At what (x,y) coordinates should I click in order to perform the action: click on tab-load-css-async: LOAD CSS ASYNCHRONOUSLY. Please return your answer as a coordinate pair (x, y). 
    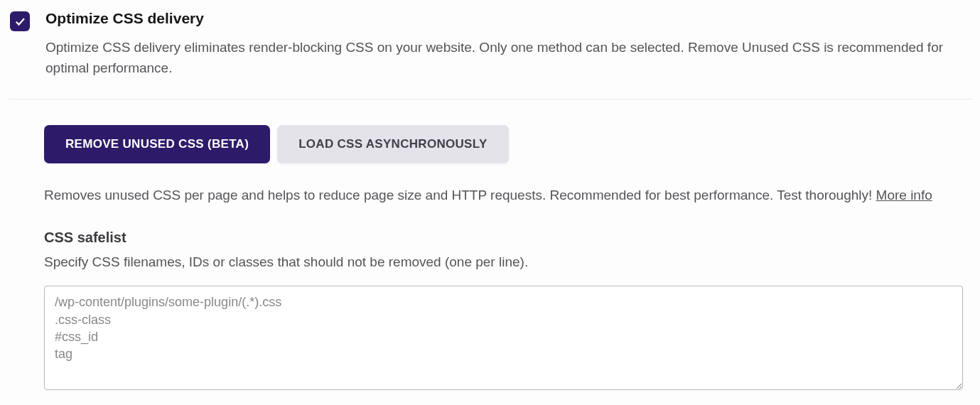
    Looking at the image, I should click on (392, 144).